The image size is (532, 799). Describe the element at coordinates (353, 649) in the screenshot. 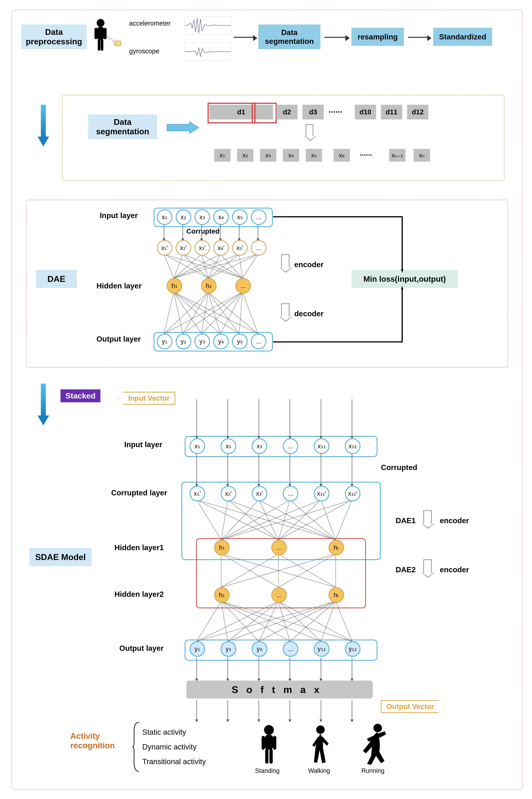

I see `sdae-output-node: y₁₂` at that location.